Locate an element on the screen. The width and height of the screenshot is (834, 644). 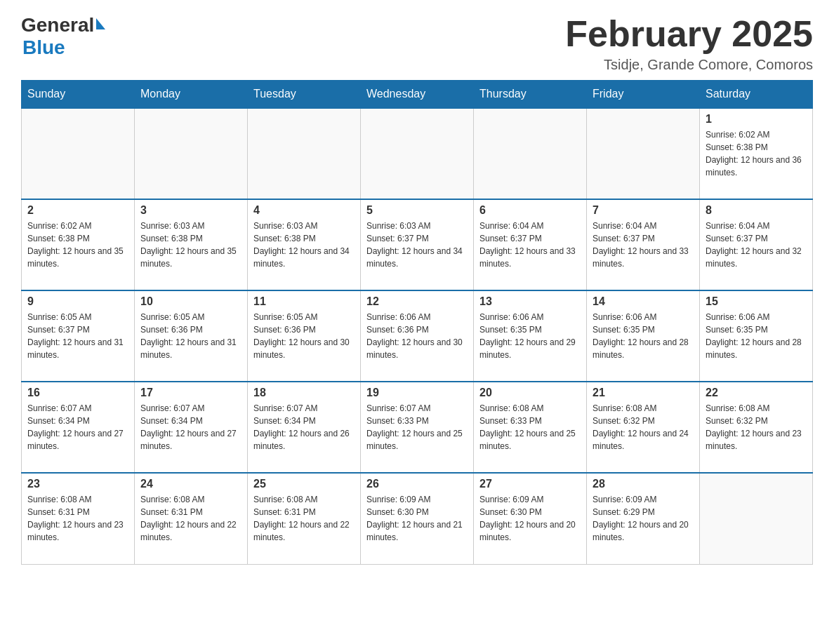
calendar-day-cell: 3Sunrise: 6:03 AM Sunset: 6:38 PM Daylig… is located at coordinates (191, 245).